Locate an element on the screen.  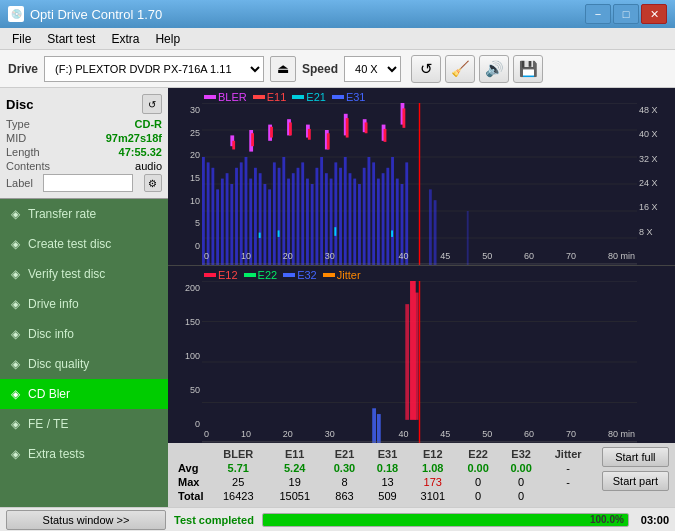
eject-button: ⏏ is located at coordinates (283, 69).